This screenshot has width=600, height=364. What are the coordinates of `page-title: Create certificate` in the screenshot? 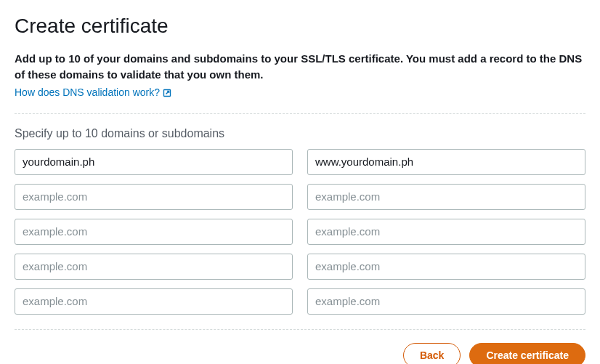 It's located at (300, 26).